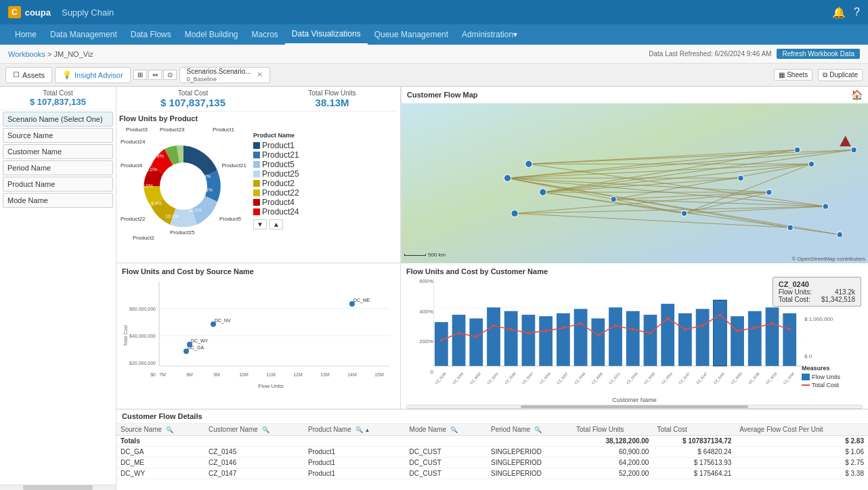 This screenshot has width=868, height=490. I want to click on tool-btn-2: ⇔, so click(155, 74).